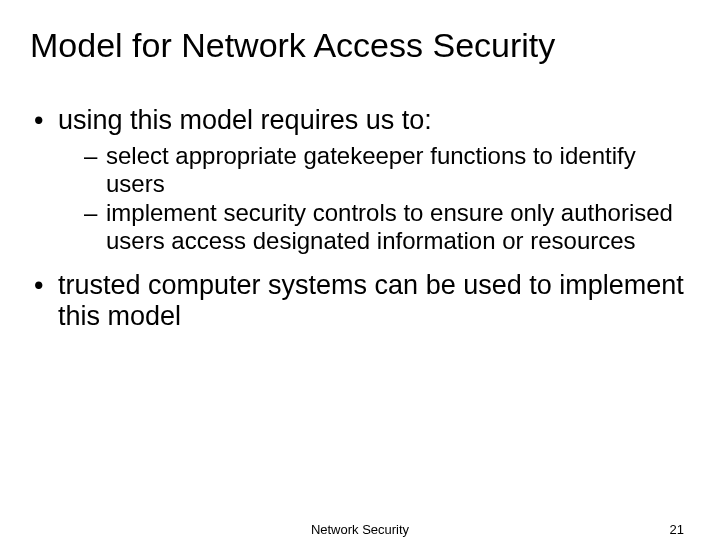 Image resolution: width=720 pixels, height=540 pixels. What do you see at coordinates (360, 530) in the screenshot?
I see `footer-label: Network Security` at bounding box center [360, 530].